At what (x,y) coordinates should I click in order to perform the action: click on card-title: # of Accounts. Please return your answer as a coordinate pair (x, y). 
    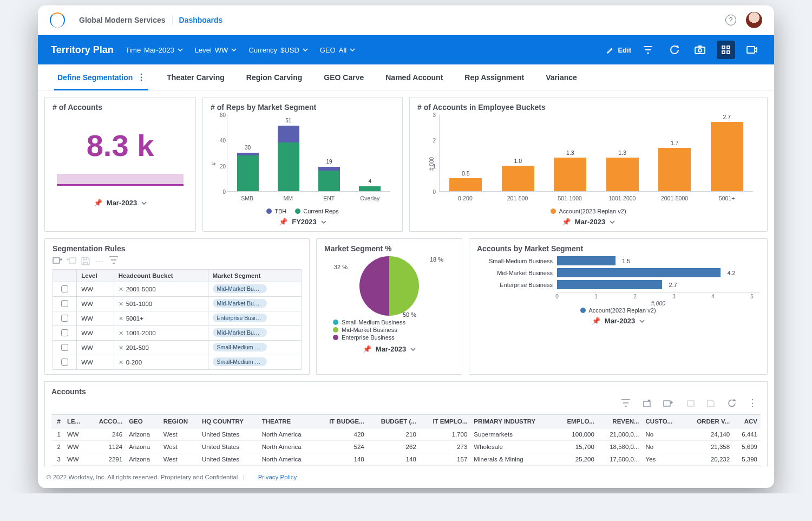
    Looking at the image, I should click on (120, 107).